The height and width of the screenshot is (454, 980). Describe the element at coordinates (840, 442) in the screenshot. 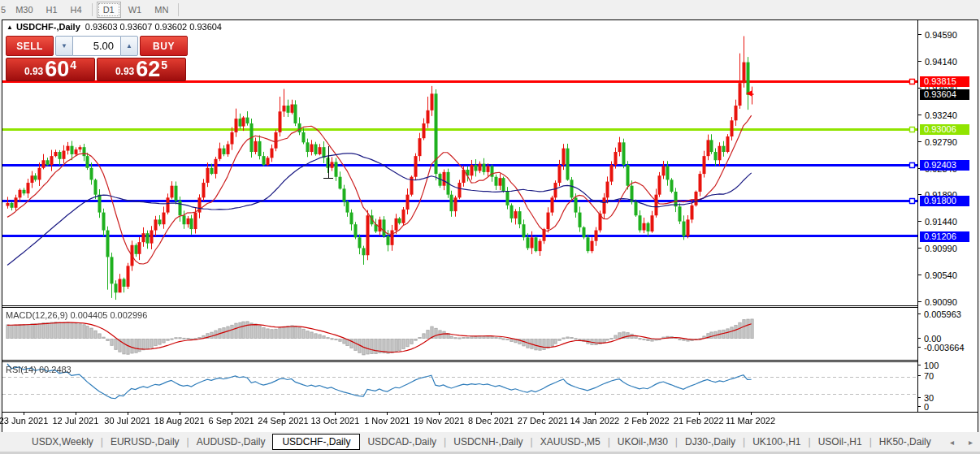

I see `chart-tab-usoil-h1: USOil-,H1` at that location.